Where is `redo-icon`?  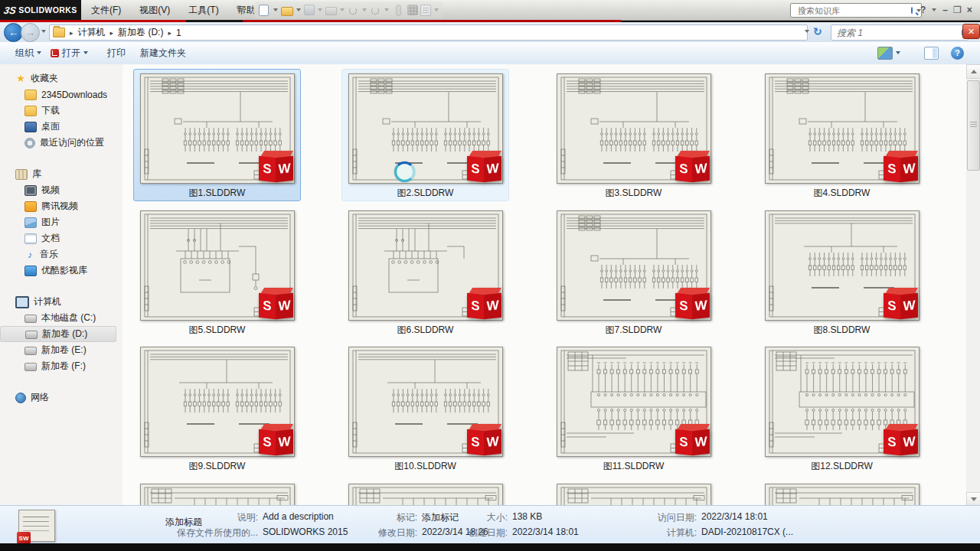
redo-icon is located at coordinates (375, 11).